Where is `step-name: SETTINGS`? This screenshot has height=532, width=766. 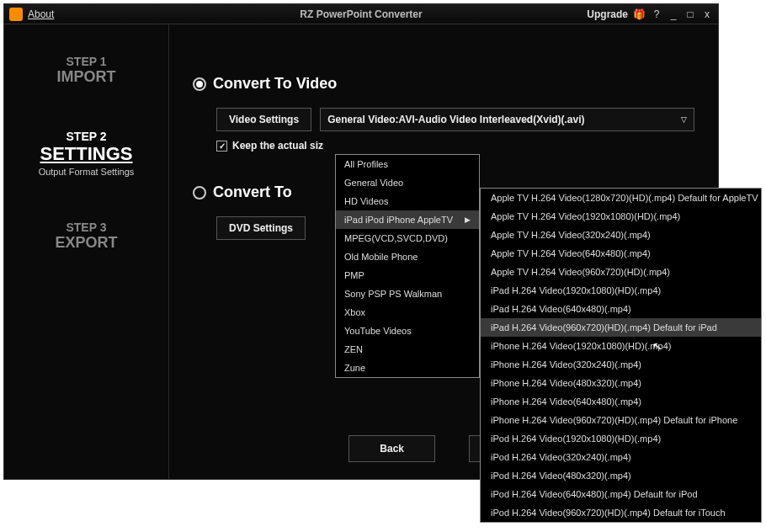
step-name: SETTINGS is located at coordinates (87, 154).